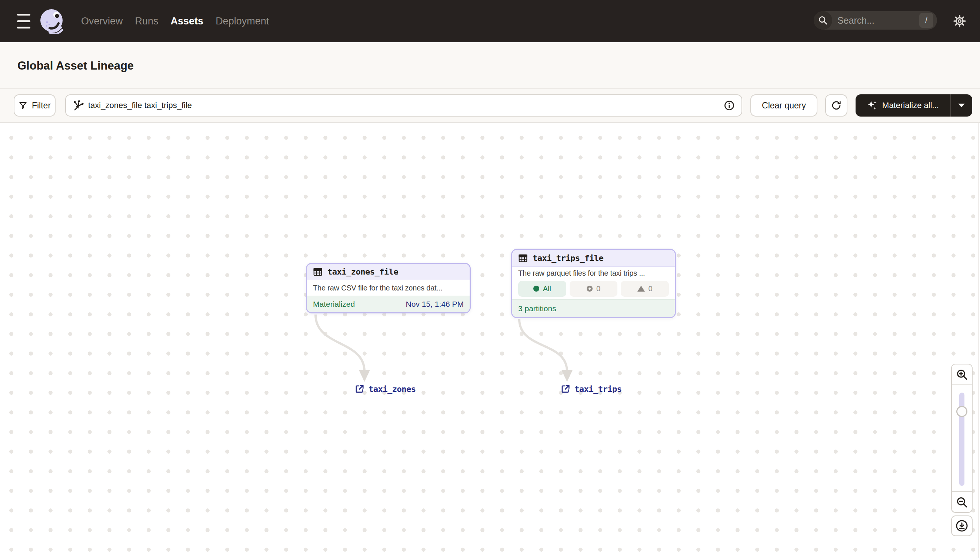 The image size is (980, 558). What do you see at coordinates (962, 438) in the screenshot?
I see `zoom-controls` at bounding box center [962, 438].